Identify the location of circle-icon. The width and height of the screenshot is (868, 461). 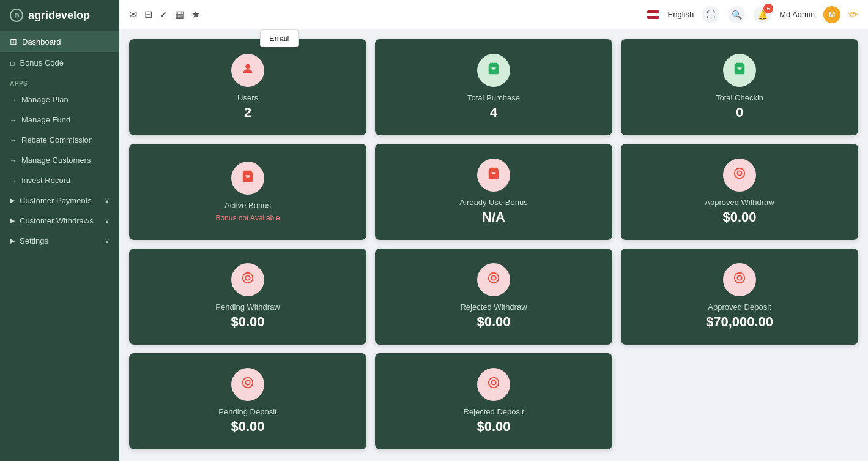
(740, 175).